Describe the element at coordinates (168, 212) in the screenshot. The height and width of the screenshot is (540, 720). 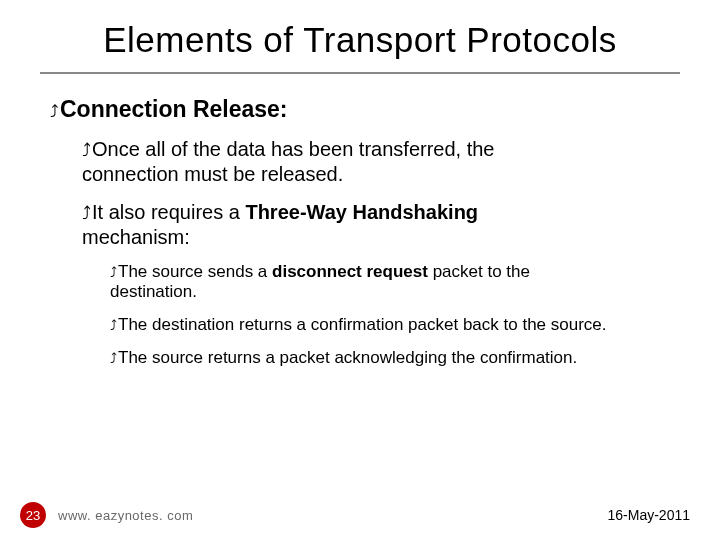
I see `point-text: It also requires a` at that location.